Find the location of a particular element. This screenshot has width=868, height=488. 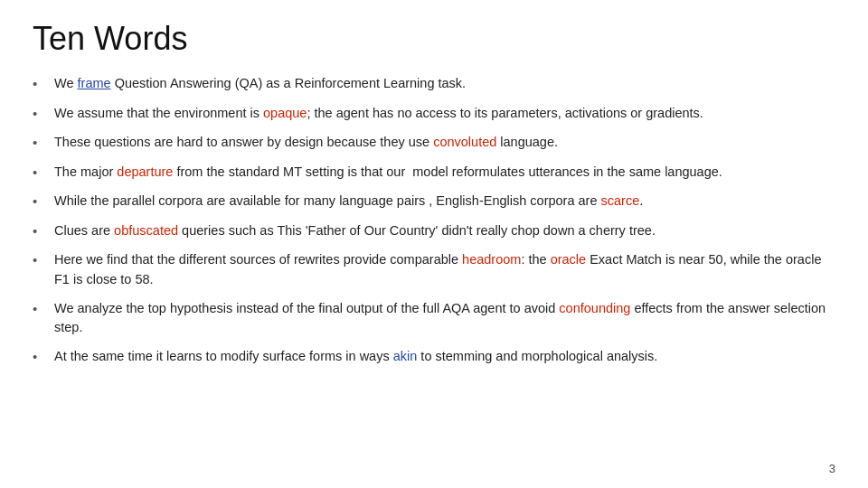

highlight-convoluted: convoluted is located at coordinates (465, 142).